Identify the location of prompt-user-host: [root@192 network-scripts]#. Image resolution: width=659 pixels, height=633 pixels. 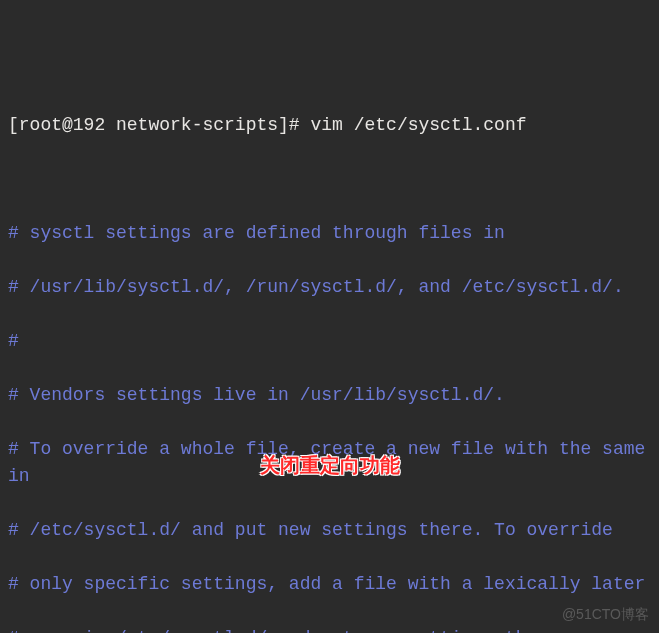
(154, 125).